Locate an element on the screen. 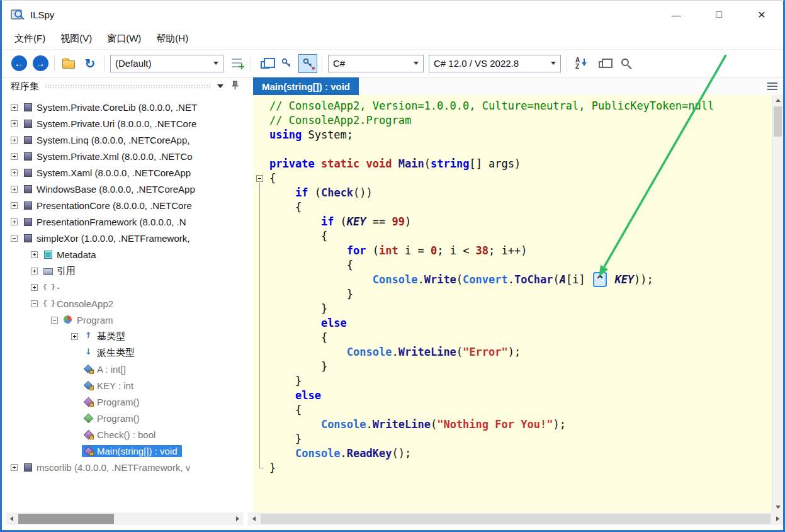 The image size is (785, 532). tree-item: 引用 is located at coordinates (125, 271).